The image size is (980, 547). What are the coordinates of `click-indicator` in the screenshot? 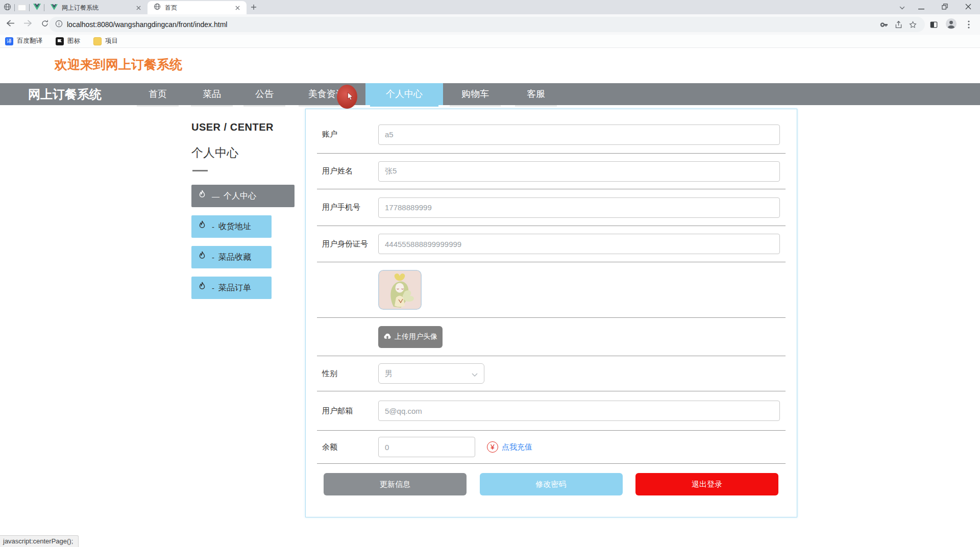 It's located at (347, 97).